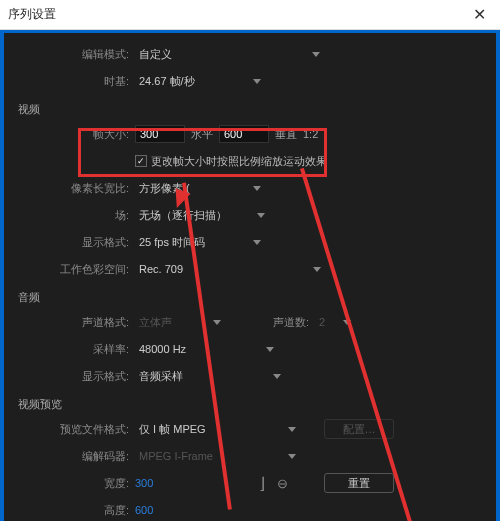  What do you see at coordinates (68, 188) in the screenshot?
I see `par-label: 像素长宽比:` at bounding box center [68, 188].